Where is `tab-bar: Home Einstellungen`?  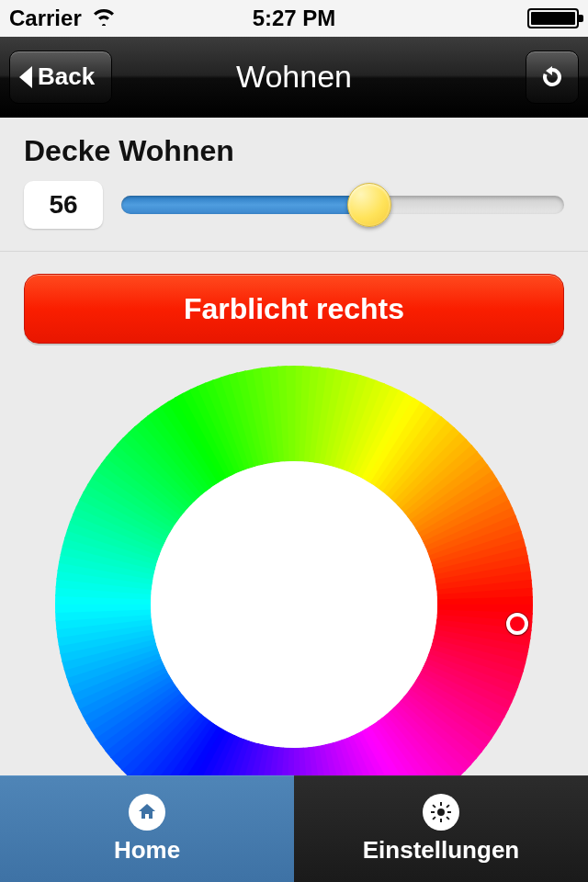
tab-bar: Home Einstellungen is located at coordinates (294, 829).